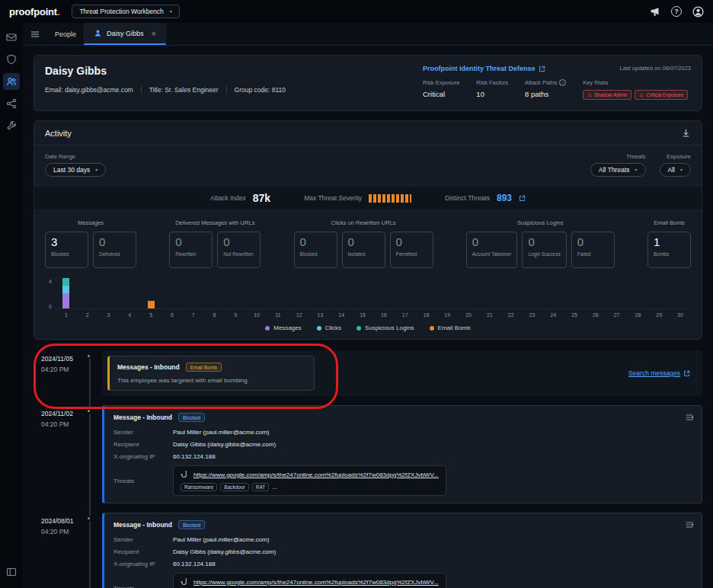 The image size is (713, 588). Describe the element at coordinates (669, 250) in the screenshot. I see `metric-tile: 1Bombs` at that location.